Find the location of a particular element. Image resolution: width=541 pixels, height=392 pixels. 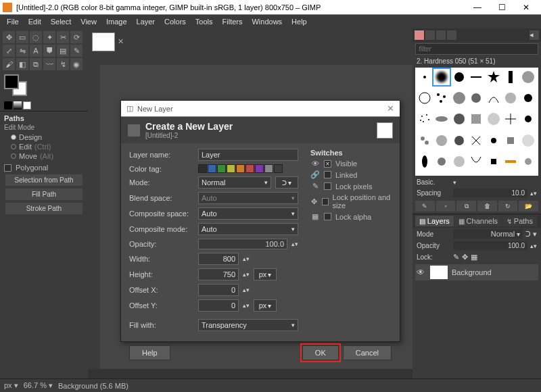

opacity-slider: 100.0 is located at coordinates (243, 244).